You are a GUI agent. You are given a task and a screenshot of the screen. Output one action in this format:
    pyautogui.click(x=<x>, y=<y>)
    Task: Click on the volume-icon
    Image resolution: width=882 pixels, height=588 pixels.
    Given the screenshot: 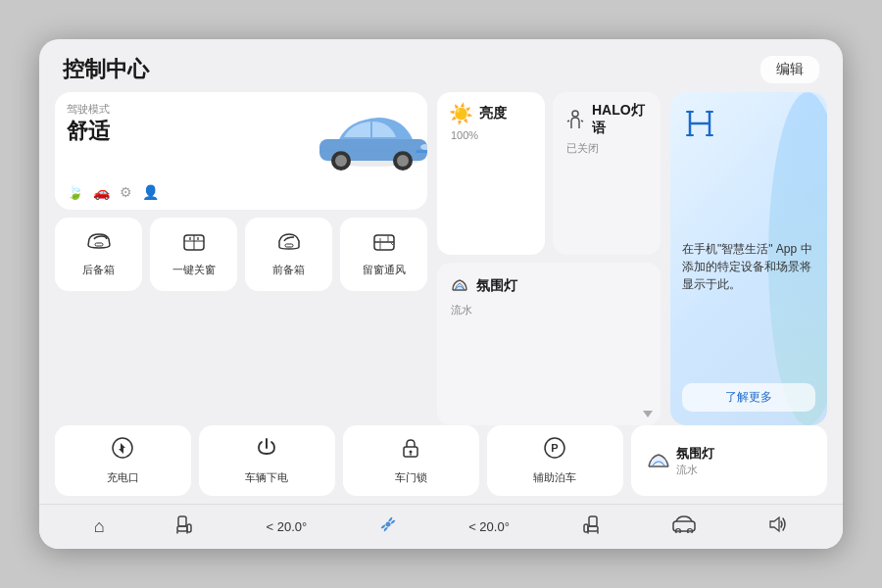 What is the action you would take?
    pyautogui.click(x=777, y=527)
    